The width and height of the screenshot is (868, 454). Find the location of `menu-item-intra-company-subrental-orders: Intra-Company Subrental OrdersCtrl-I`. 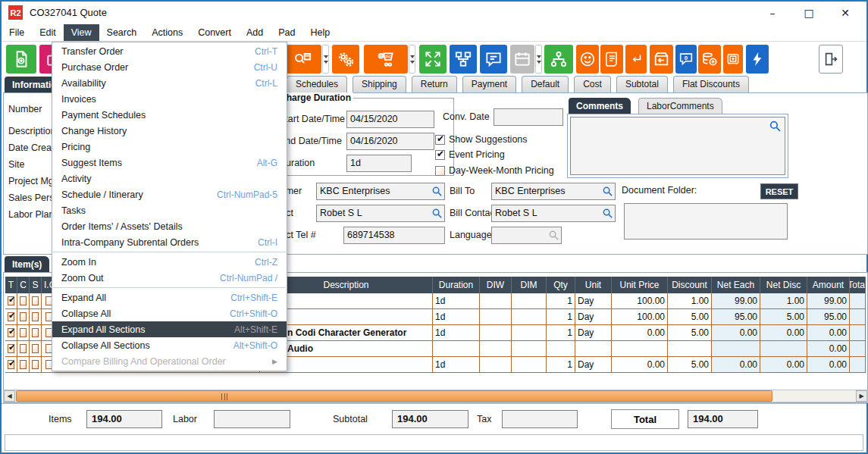

menu-item-intra-company-subrental-orders: Intra-Company Subrental OrdersCtrl-I is located at coordinates (170, 243).